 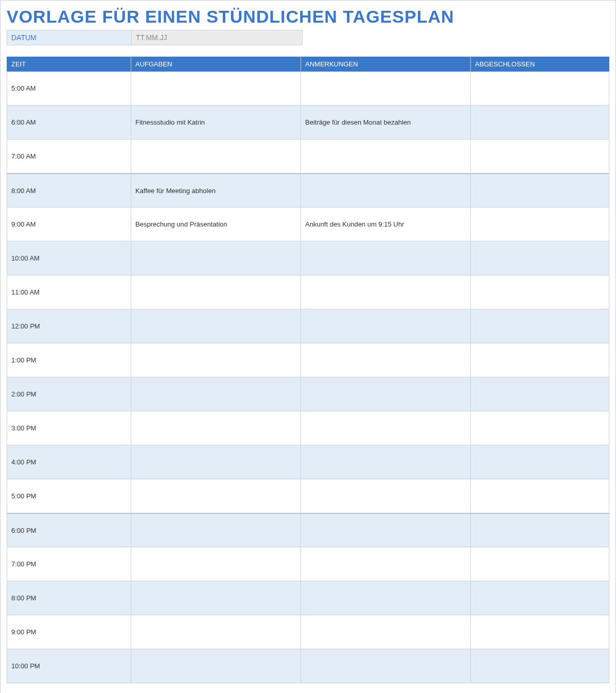 I want to click on cell-zeit: 8:00 PM, so click(x=69, y=598).